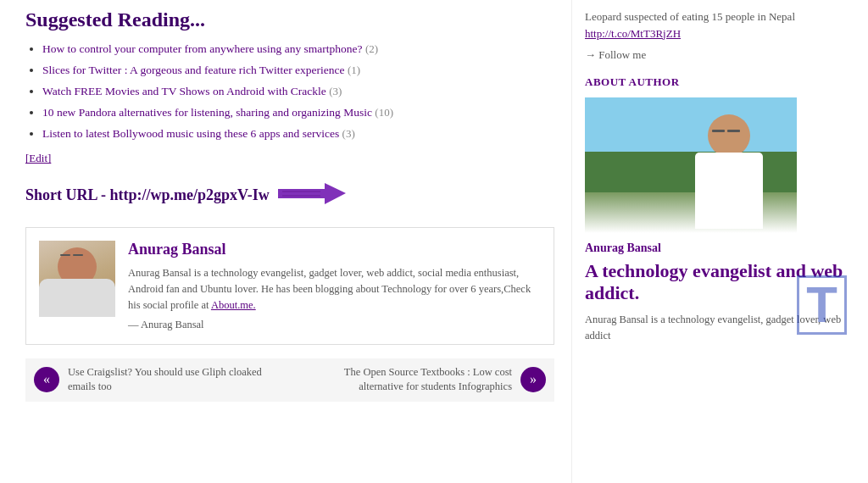 This screenshot has height=483, width=868. I want to click on author-info: Anurag Bansal Anurag Bansal is a technol…, so click(334, 286).